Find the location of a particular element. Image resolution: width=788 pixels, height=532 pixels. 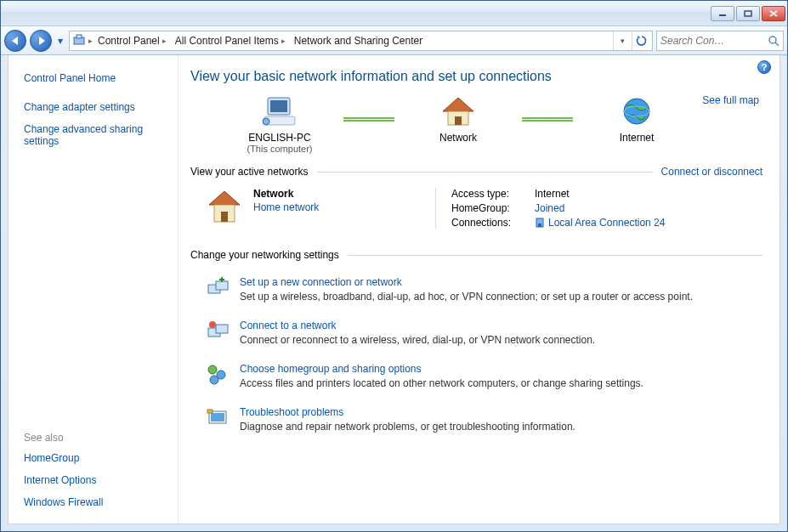

network-center-icon is located at coordinates (79, 41).